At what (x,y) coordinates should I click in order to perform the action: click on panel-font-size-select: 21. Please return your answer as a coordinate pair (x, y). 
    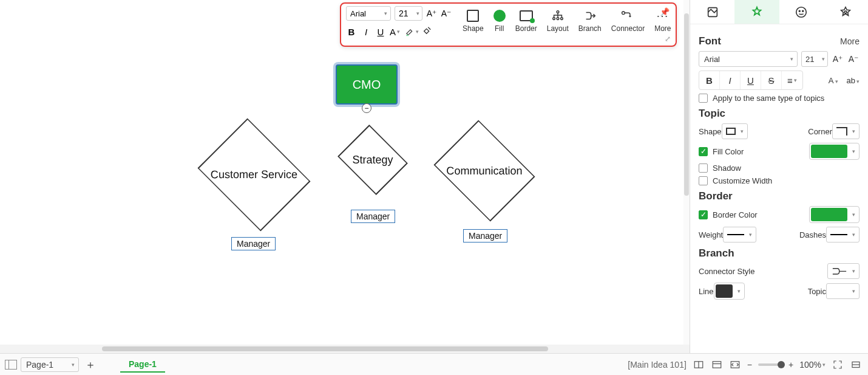
    Looking at the image, I should click on (815, 59).